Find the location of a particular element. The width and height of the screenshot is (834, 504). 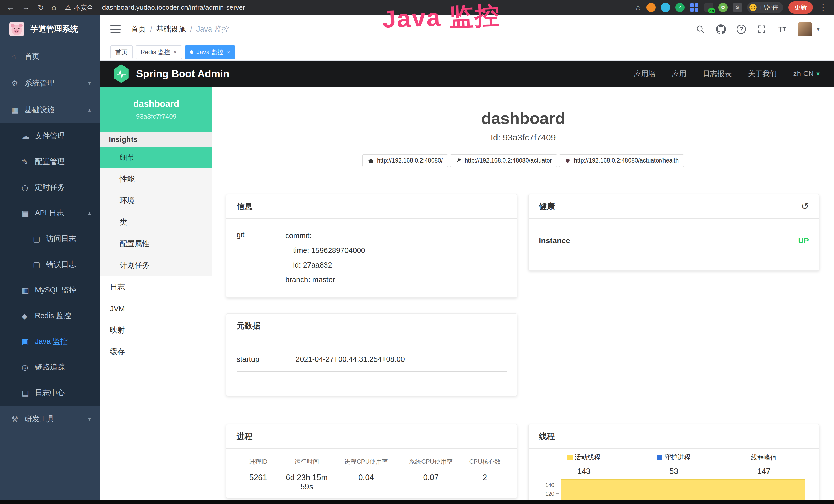

extension-icon-leaf: ✿ is located at coordinates (723, 7).